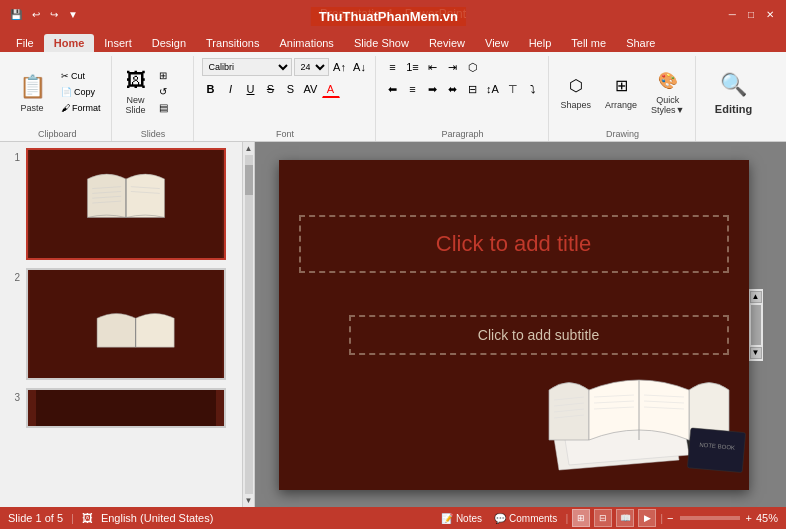  What do you see at coordinates (73, 14) in the screenshot?
I see `customize-icon: ▼` at bounding box center [73, 14].